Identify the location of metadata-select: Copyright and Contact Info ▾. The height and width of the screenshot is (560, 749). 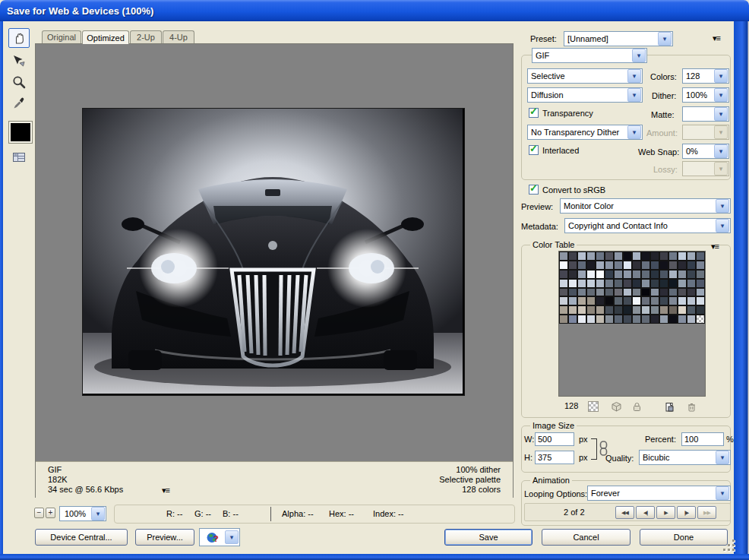
(647, 226).